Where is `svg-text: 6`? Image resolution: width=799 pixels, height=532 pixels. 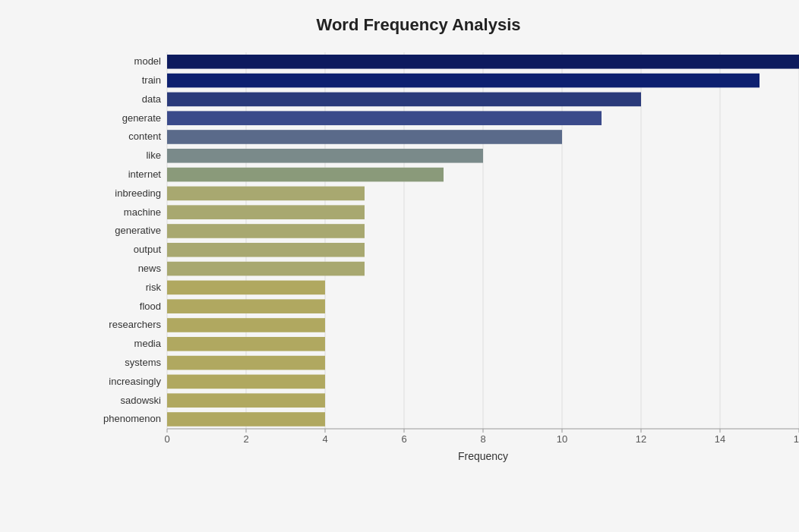 svg-text: 6 is located at coordinates (404, 439).